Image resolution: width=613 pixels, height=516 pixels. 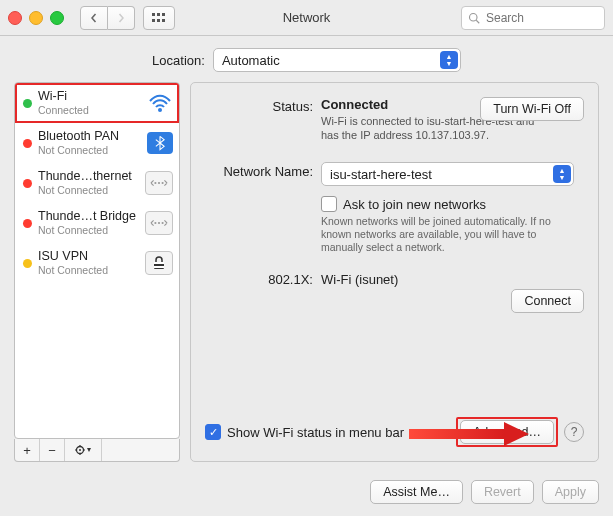 I want to click on add-interface-button: +, so click(x=28, y=450).